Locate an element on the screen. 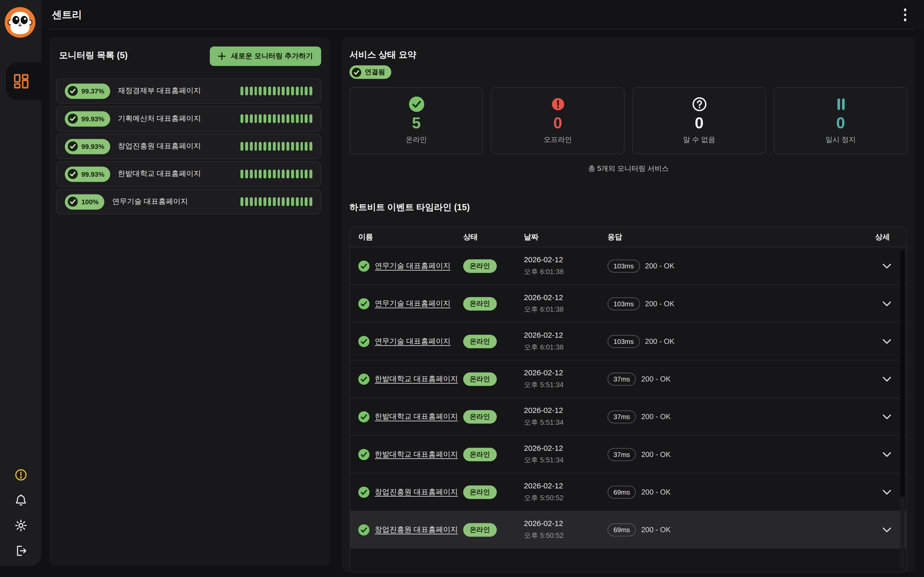  uptime-percent: 99.37% is located at coordinates (93, 91).